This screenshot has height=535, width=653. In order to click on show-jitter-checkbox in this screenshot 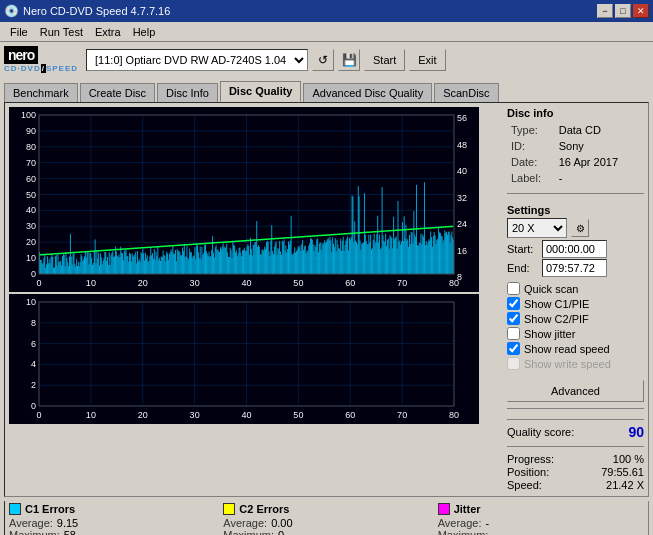, I will do `click(514, 334)`.